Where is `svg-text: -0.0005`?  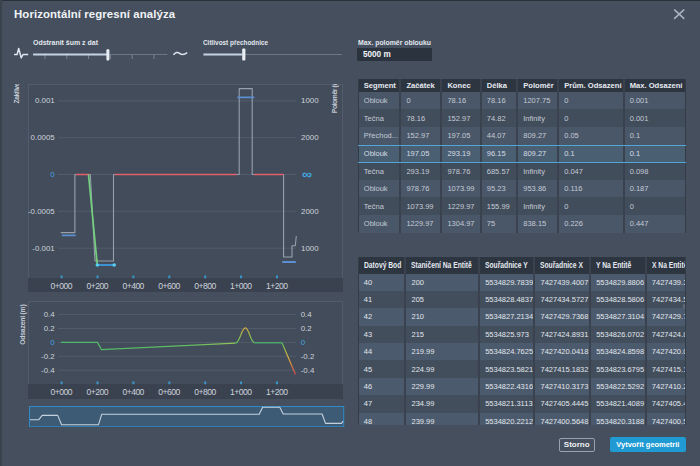 svg-text: -0.0005 is located at coordinates (42, 212).